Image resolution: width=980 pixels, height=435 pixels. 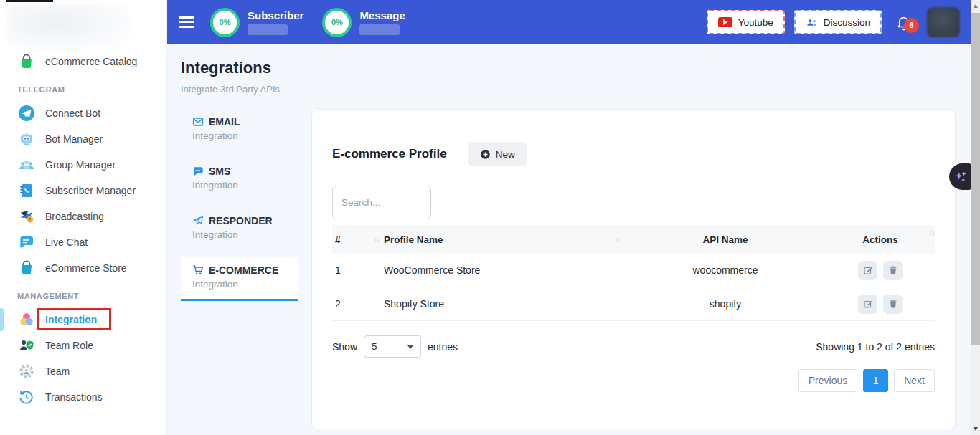 I want to click on tab-label: SMS, so click(x=220, y=171).